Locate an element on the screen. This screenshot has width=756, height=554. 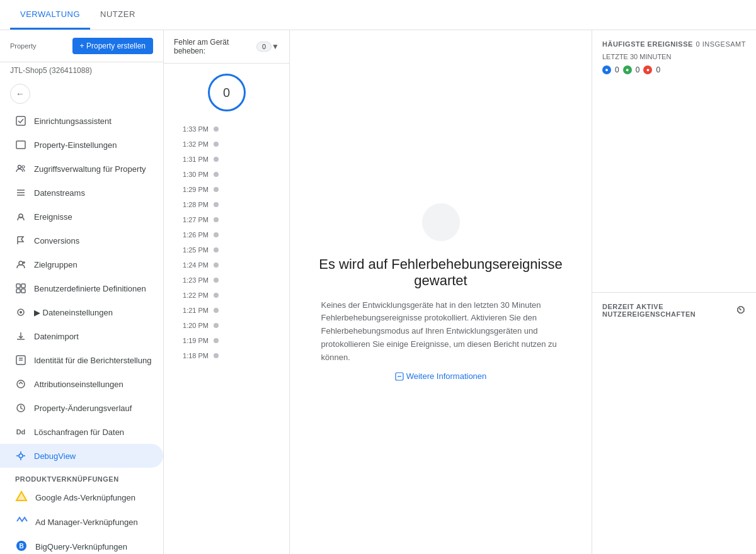
timeline-time: 1:22 PM is located at coordinates (192, 295).